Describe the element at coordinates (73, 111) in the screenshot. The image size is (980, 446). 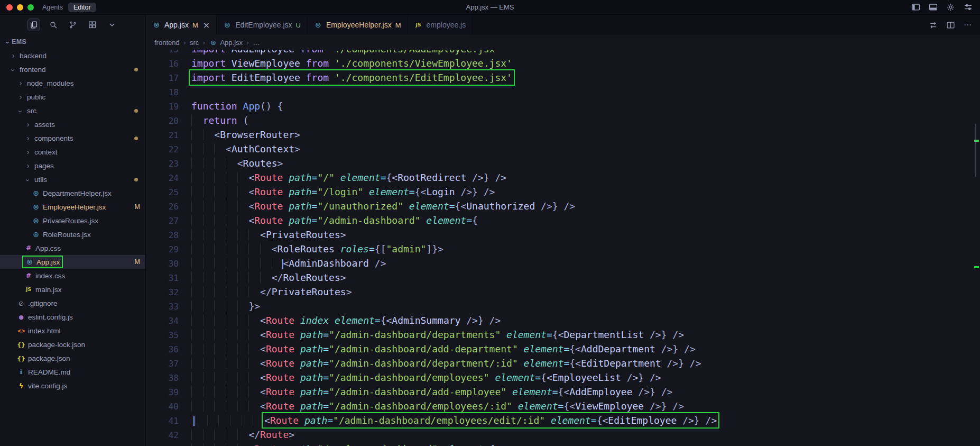
I see `sidebar-item-src: ›src` at that location.